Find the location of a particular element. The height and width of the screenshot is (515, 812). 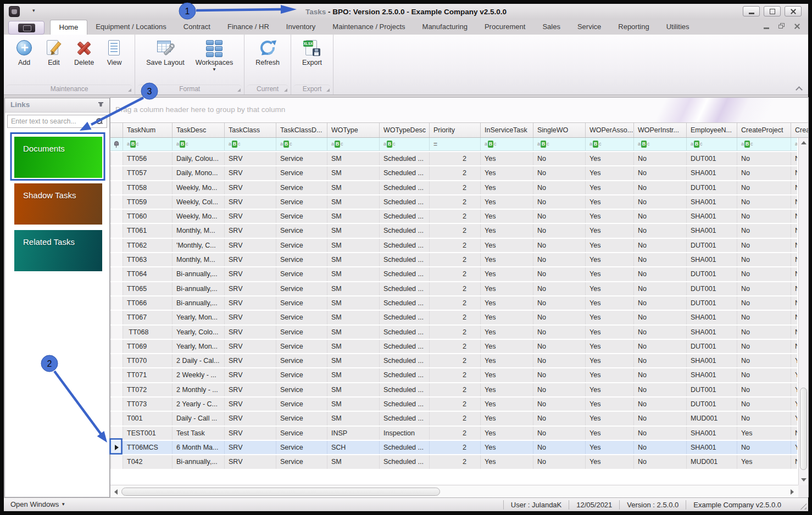

table-row-tt063: TT063Monthly, M...SRVServiceSMScheduled … is located at coordinates (454, 260).